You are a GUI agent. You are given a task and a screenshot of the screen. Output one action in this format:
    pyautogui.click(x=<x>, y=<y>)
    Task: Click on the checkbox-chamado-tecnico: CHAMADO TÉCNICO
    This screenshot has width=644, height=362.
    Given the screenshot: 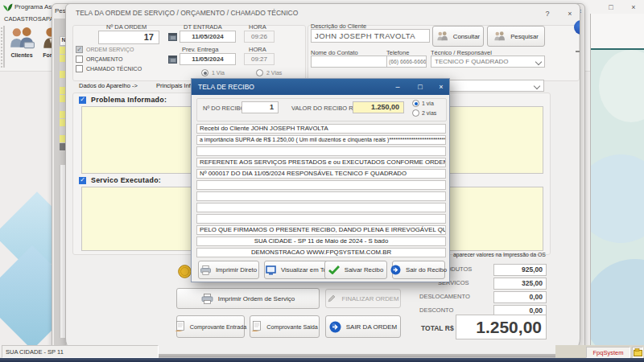 What is the action you would take?
    pyautogui.click(x=109, y=69)
    